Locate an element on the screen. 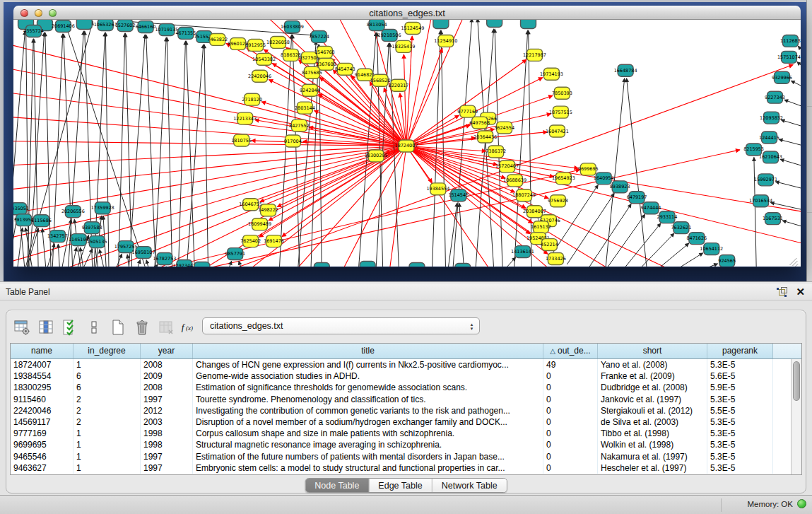  column-header-out_de: △out_de... is located at coordinates (571, 351).